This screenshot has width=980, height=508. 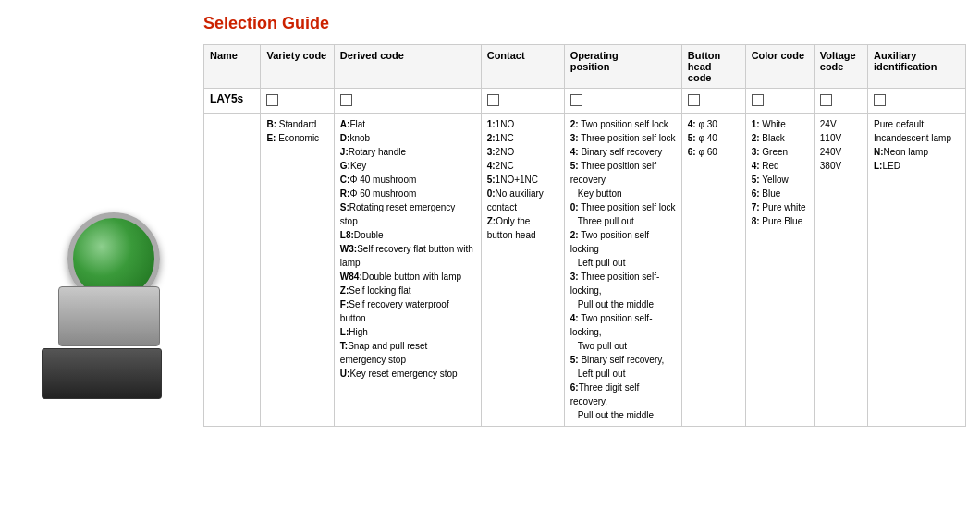 What do you see at coordinates (758, 100) in the screenshot?
I see `color-checkbox` at bounding box center [758, 100].